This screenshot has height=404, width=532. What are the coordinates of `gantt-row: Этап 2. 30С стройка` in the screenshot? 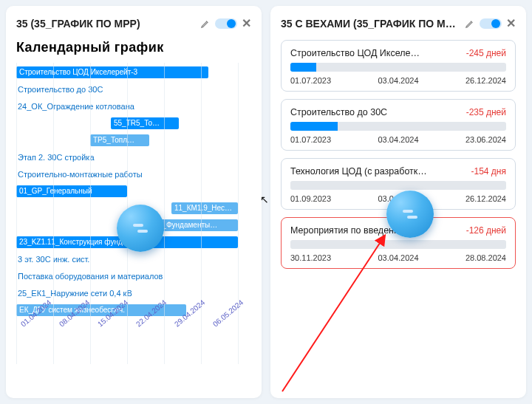 It's located at (134, 157).